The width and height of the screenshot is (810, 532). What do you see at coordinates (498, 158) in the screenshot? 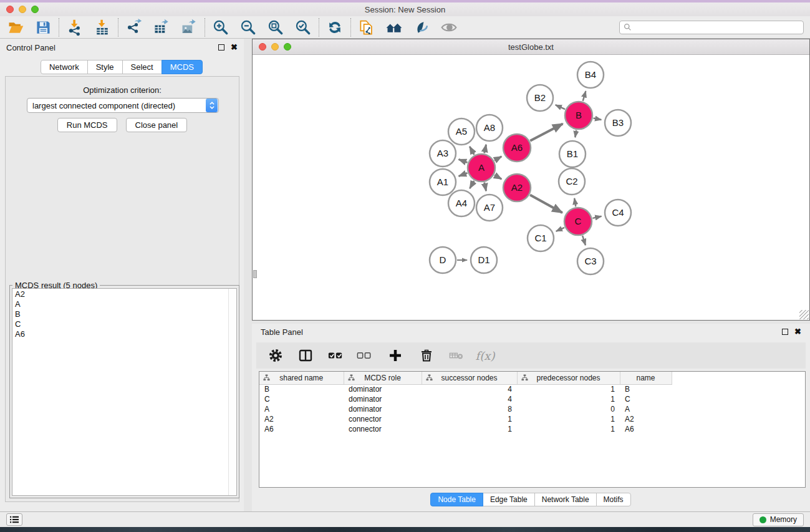
I see `graph-edge-A-A6` at bounding box center [498, 158].